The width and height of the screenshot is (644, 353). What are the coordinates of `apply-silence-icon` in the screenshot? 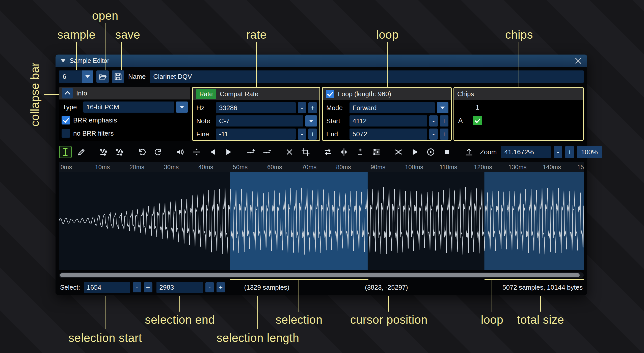 It's located at (267, 152).